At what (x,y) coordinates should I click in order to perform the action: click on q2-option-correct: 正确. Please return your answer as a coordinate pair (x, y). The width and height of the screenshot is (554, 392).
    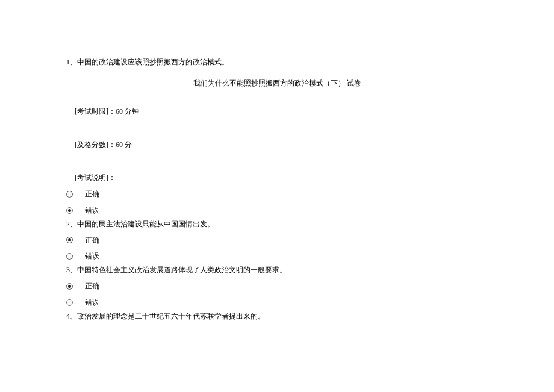
    Looking at the image, I should click on (277, 241).